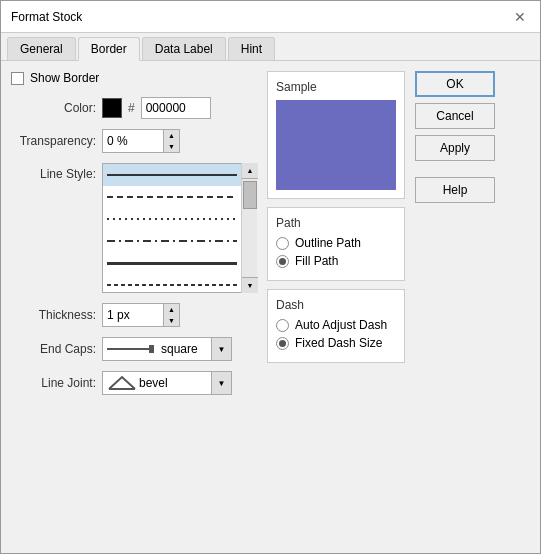  What do you see at coordinates (46, 17) in the screenshot?
I see `dialog-title: Format Stock` at bounding box center [46, 17].